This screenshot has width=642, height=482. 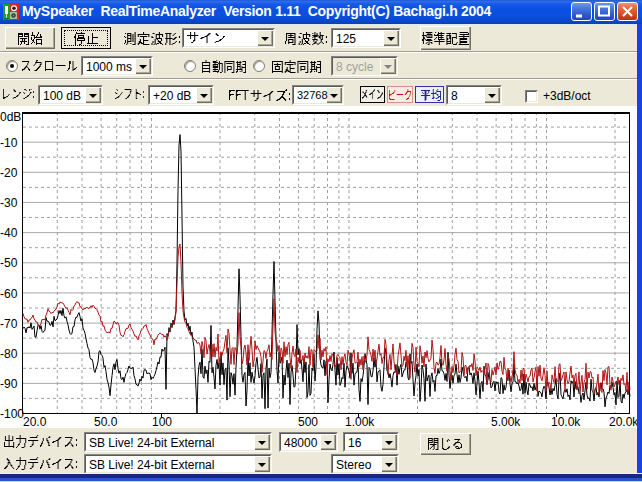 I want to click on svg-text: -20, so click(x=9, y=173).